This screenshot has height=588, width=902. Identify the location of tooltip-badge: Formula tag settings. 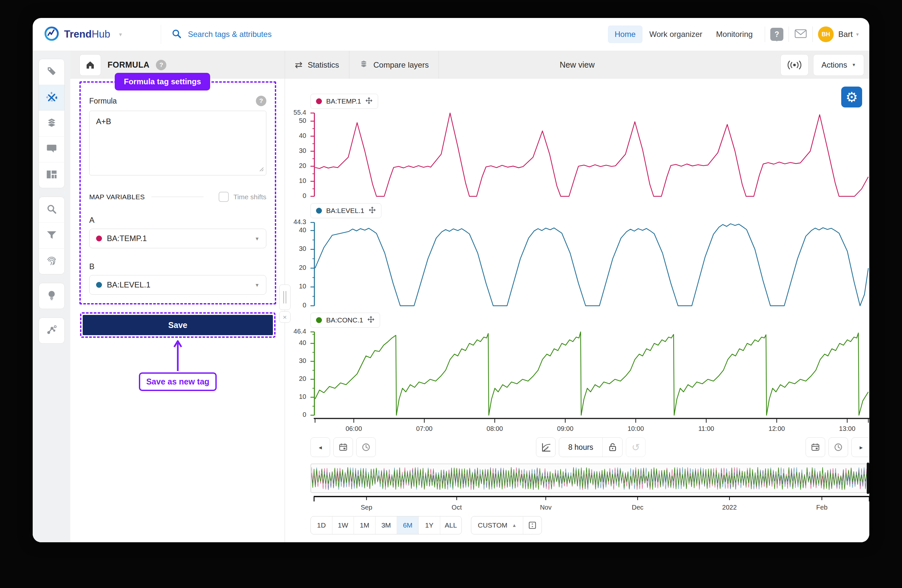
(162, 82).